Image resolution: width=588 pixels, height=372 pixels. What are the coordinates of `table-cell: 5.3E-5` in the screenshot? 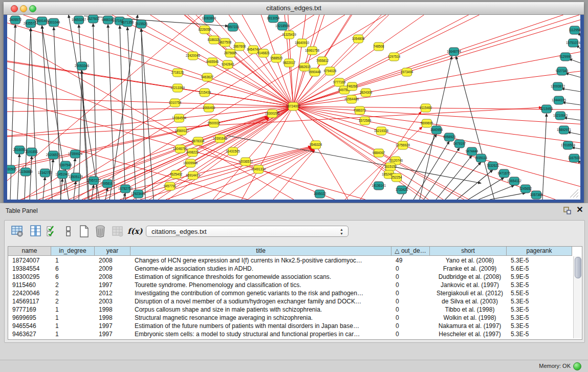 It's located at (539, 334).